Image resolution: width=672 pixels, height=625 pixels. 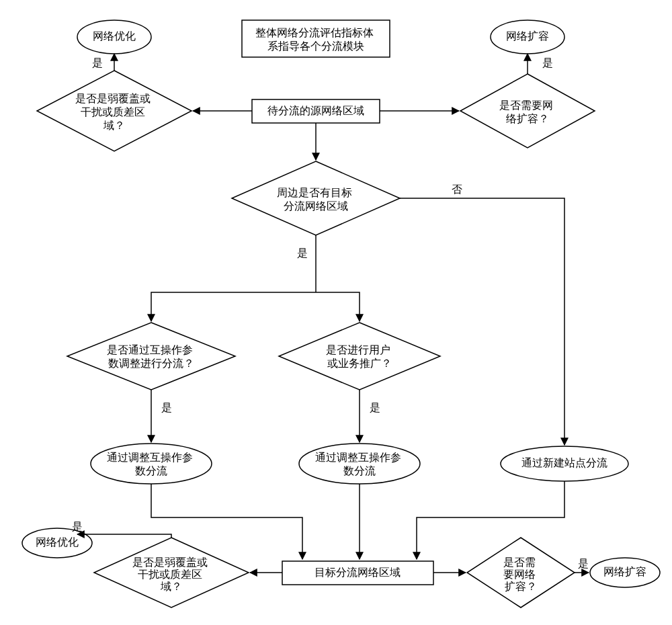 I want to click on node-weak-coverage-top: 是否是弱覆盖或 干扰或质差区 域？, so click(x=114, y=111).